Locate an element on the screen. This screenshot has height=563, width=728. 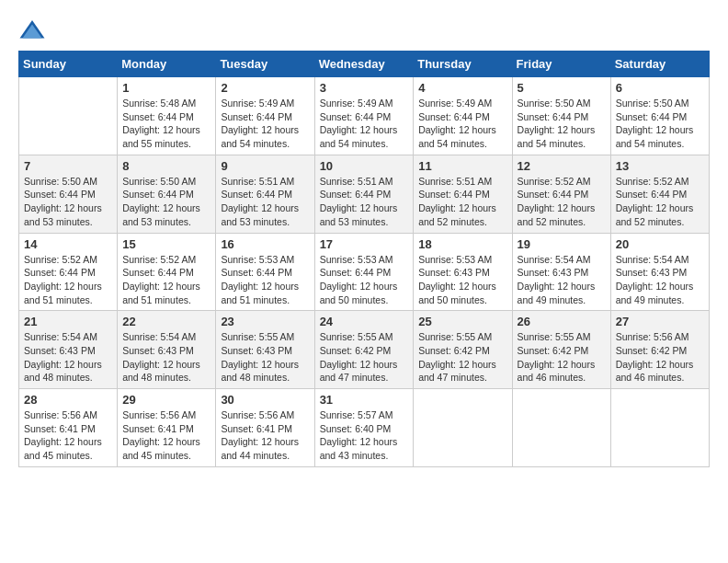
day-number: 28 is located at coordinates (68, 399).